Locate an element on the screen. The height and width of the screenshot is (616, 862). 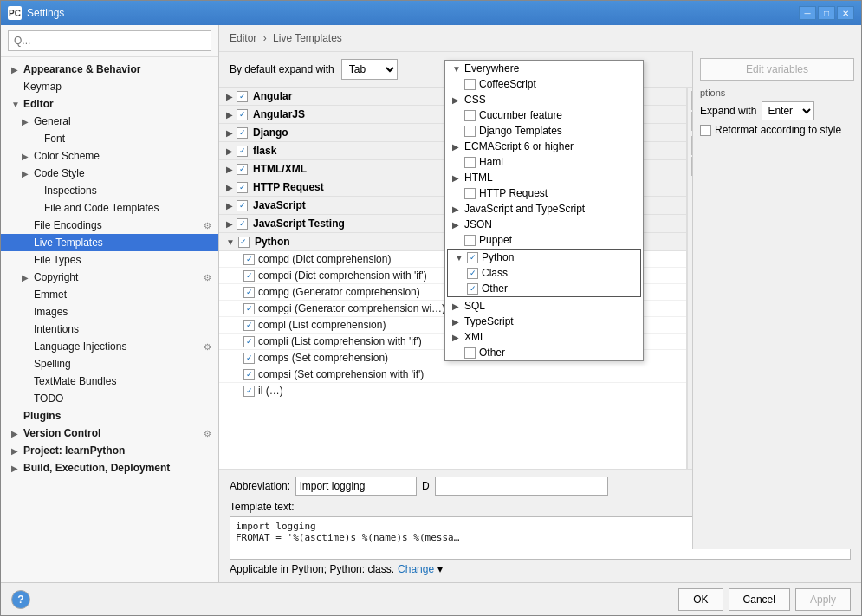
sidebar-item-todo: TODO is located at coordinates (109, 399).